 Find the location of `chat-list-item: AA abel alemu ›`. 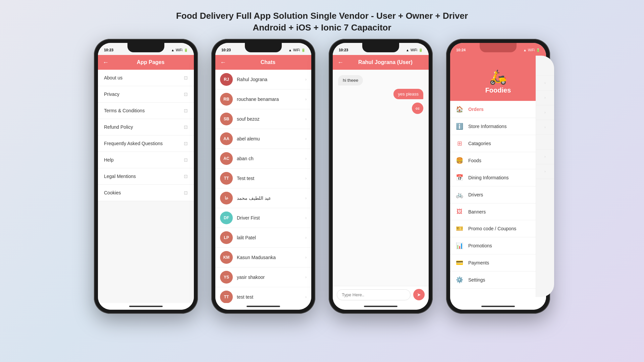

chat-list-item: AA abel alemu › is located at coordinates (263, 139).